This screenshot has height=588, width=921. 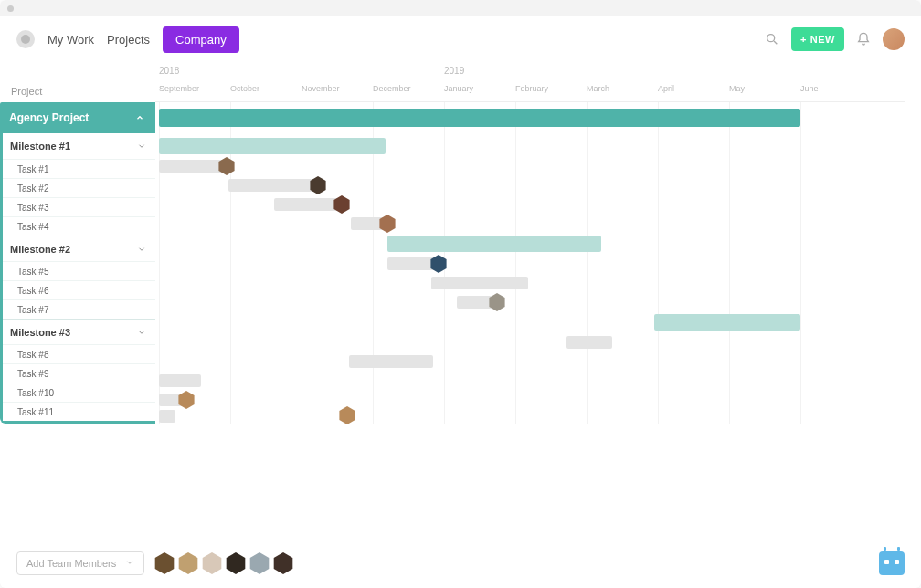 What do you see at coordinates (810, 89) in the screenshot?
I see `timeline-month: June` at bounding box center [810, 89].